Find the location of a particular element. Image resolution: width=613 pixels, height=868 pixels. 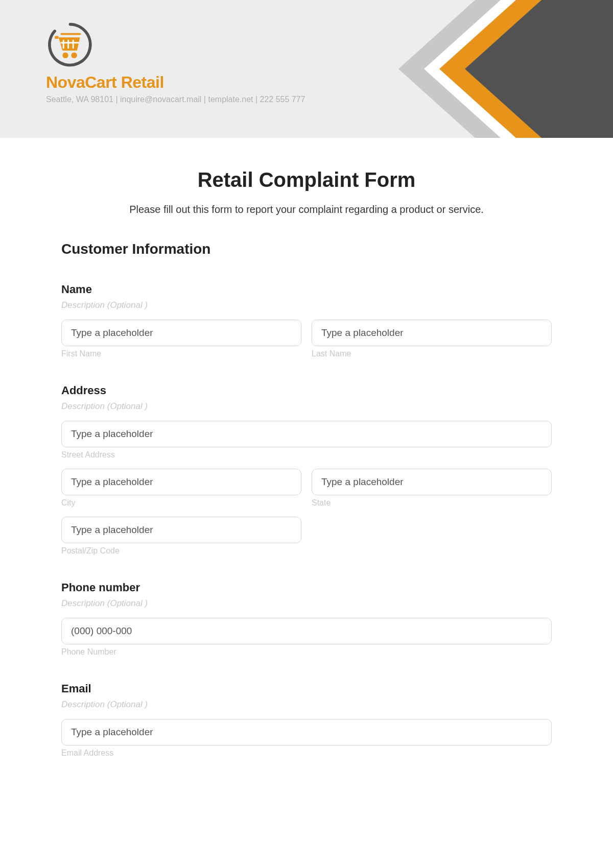

email-description: Description (Optional ) is located at coordinates (306, 705).